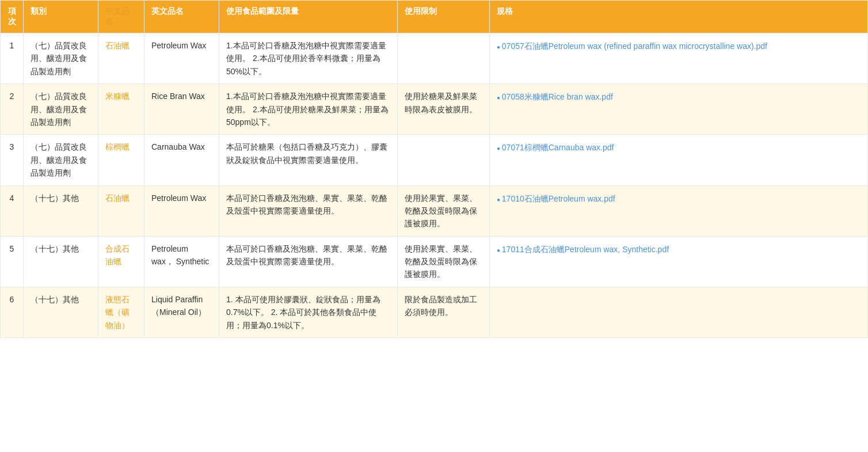 Image resolution: width=868 pixels, height=452 pixels. What do you see at coordinates (121, 160) in the screenshot?
I see `cell-cn-name: 棕櫚蠟` at bounding box center [121, 160].